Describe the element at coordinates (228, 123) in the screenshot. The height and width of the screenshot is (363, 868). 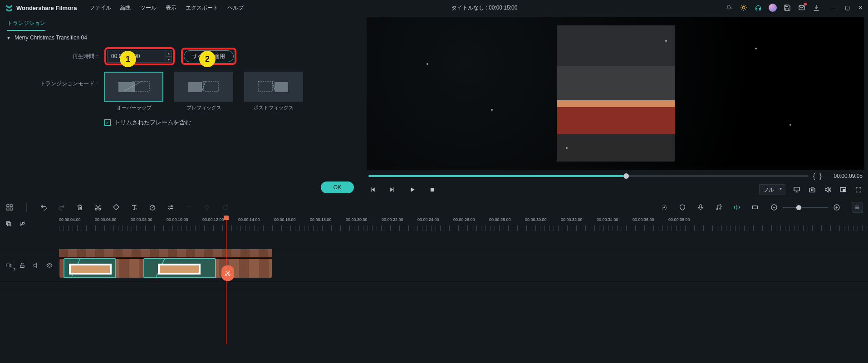
I see `trim-frames-checkbox: ✓ トリムされたフレームを含む` at that location.